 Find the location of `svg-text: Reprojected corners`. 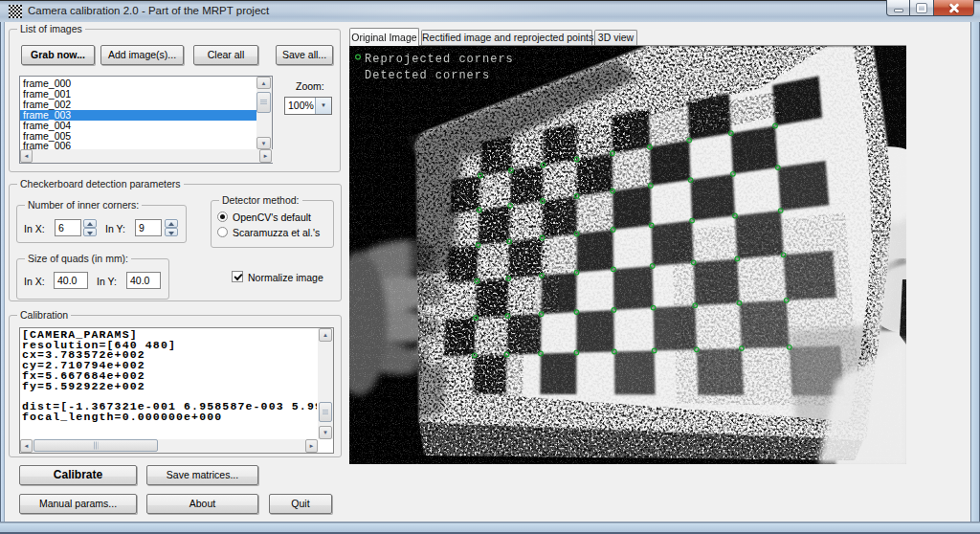

svg-text: Reprojected corners is located at coordinates (439, 59).